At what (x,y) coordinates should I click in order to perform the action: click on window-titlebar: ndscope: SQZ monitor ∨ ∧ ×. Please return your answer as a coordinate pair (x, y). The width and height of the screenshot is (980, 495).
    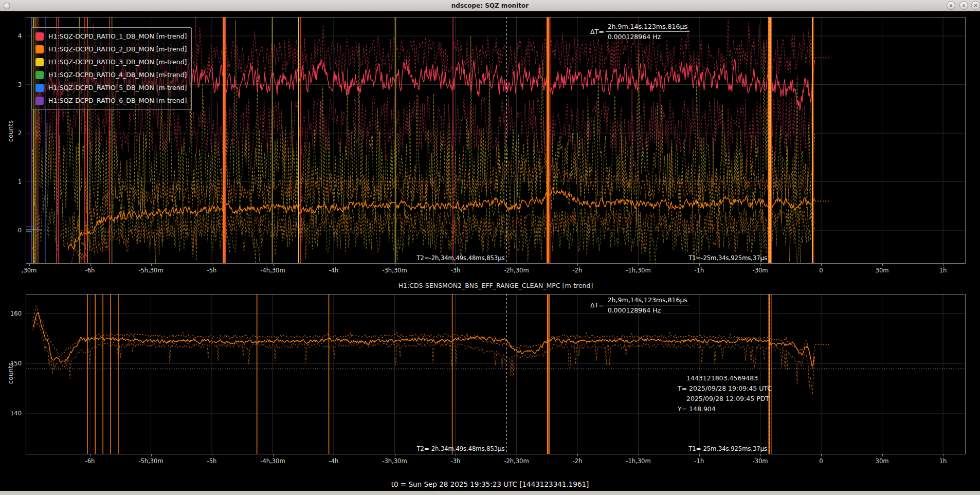
    Looking at the image, I should click on (490, 6).